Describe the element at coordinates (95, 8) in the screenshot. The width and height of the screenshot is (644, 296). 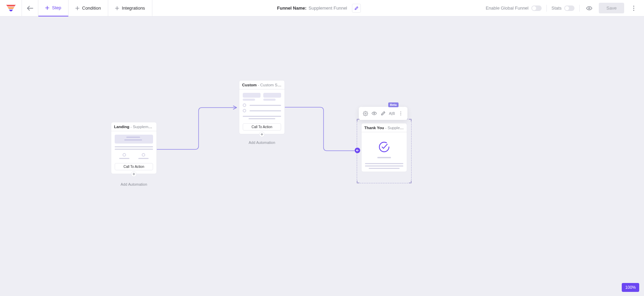
I see `toolbar-tabs: Step Condition Integrations` at that location.